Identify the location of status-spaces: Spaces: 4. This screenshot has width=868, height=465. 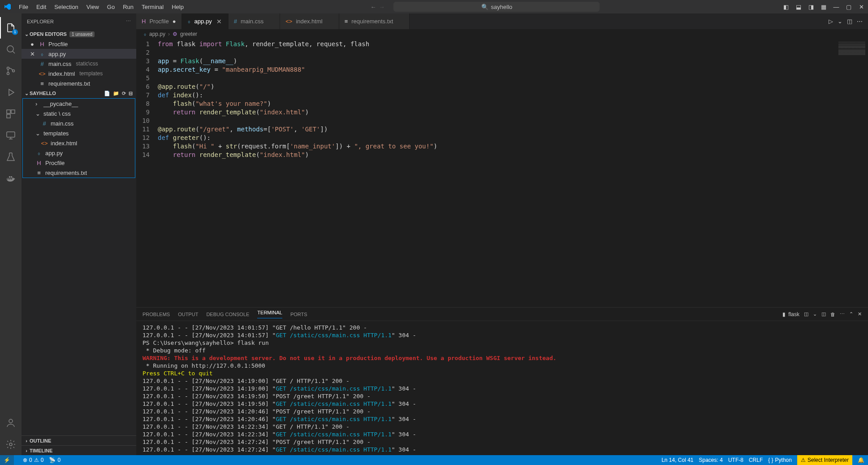
(711, 460).